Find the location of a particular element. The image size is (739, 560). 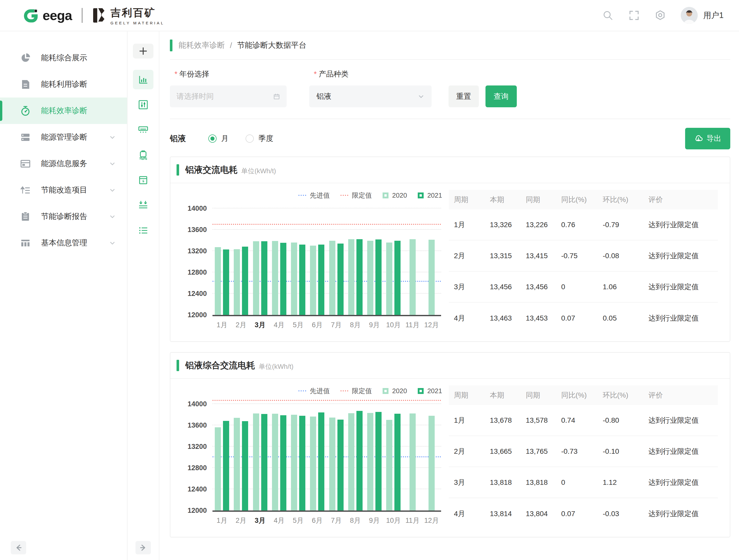

table-header-cell: 周期 is located at coordinates (472, 395).